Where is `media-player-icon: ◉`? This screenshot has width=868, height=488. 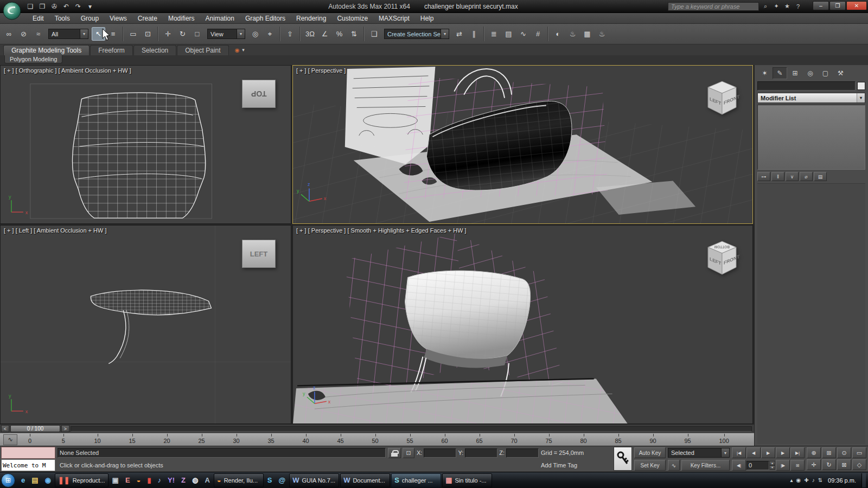
media-player-icon: ◉ is located at coordinates (48, 480).